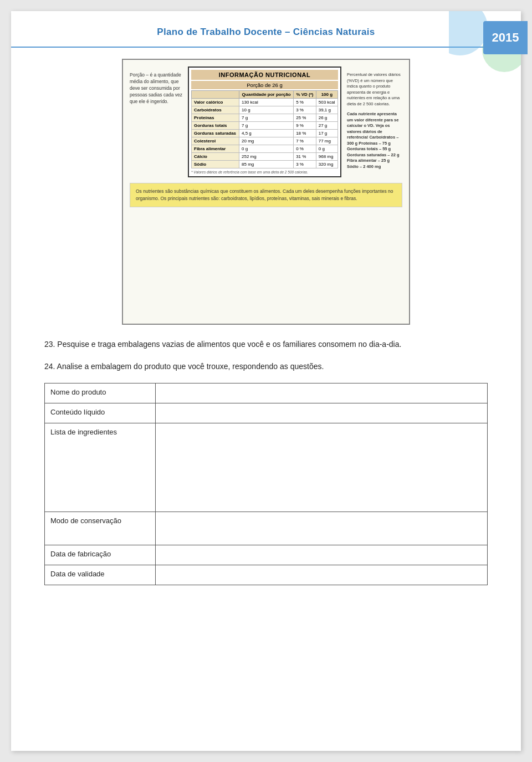 This screenshot has width=532, height=762. I want to click on nut-row-label: Gorduras saturadas, so click(216, 134).